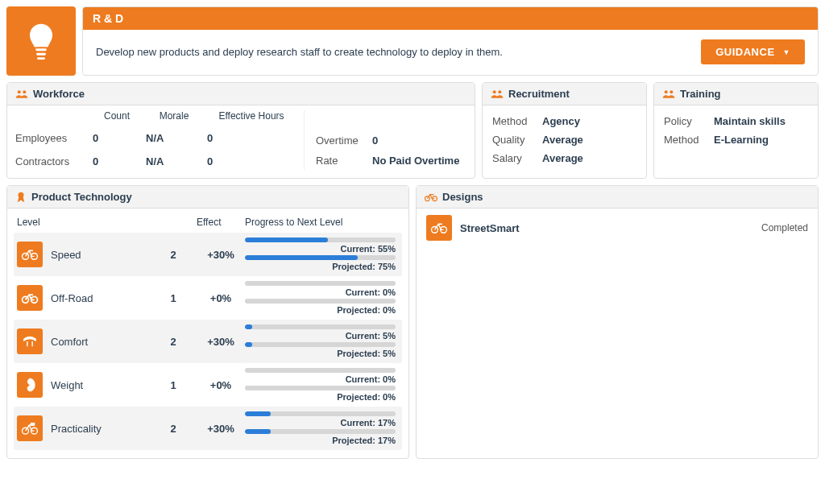  I want to click on recruitment-quality-value: Average, so click(590, 140).